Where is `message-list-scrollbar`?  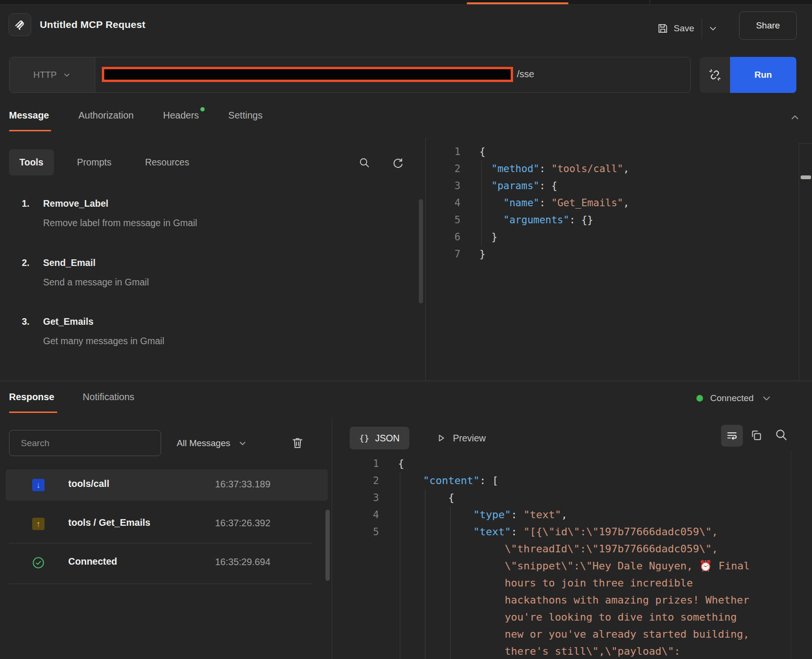
message-list-scrollbar is located at coordinates (328, 545).